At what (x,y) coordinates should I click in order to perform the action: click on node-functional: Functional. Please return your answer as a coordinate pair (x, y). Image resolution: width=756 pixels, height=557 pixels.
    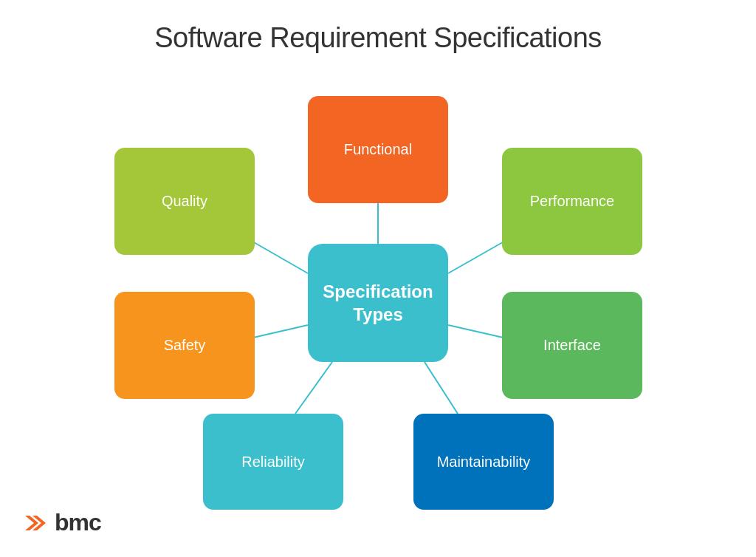
    Looking at the image, I should click on (378, 149).